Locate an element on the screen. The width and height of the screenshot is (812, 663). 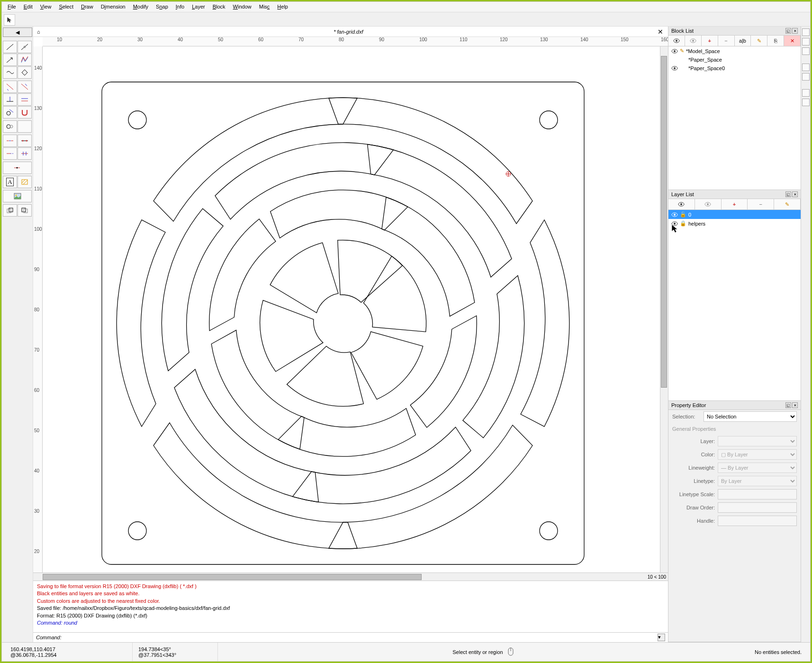
menu-info: Info is located at coordinates (180, 7).